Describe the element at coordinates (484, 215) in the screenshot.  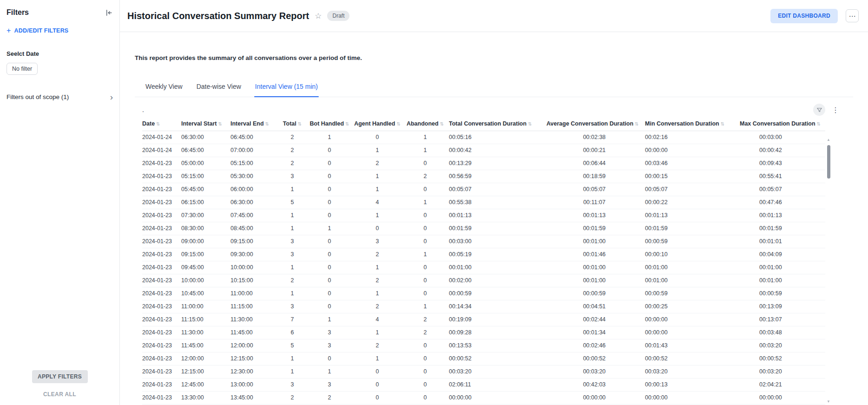
I see `table-row: 2024-01-2307:30:0007:45:00101000:01:1300…` at that location.